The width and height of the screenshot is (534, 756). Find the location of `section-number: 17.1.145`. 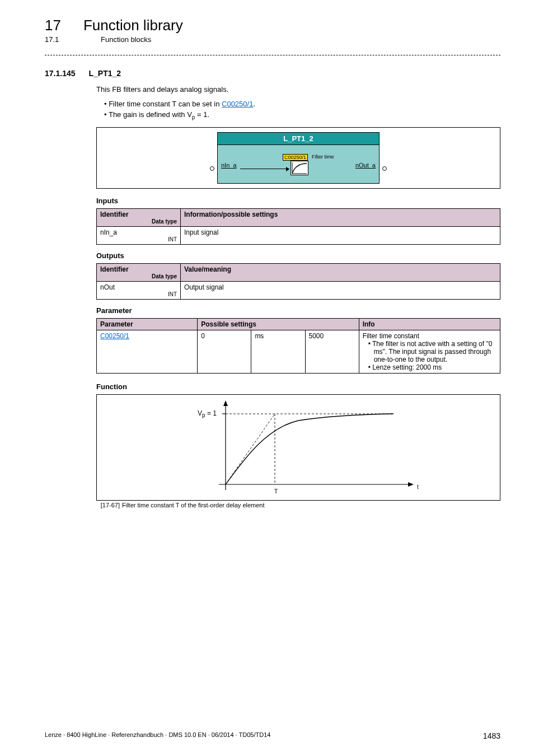

section-number: 17.1.145 is located at coordinates (60, 73).